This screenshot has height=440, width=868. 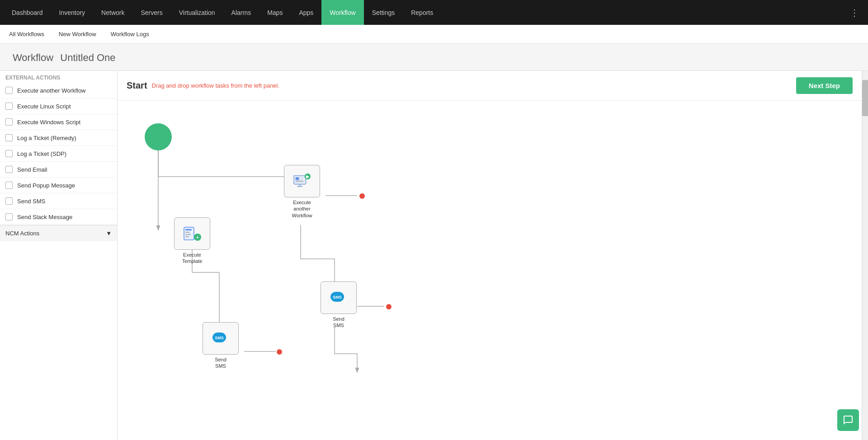 What do you see at coordinates (302, 192) in the screenshot?
I see `node-execute-workflow: ▶ ExecuteanotherWorkflow` at bounding box center [302, 192].